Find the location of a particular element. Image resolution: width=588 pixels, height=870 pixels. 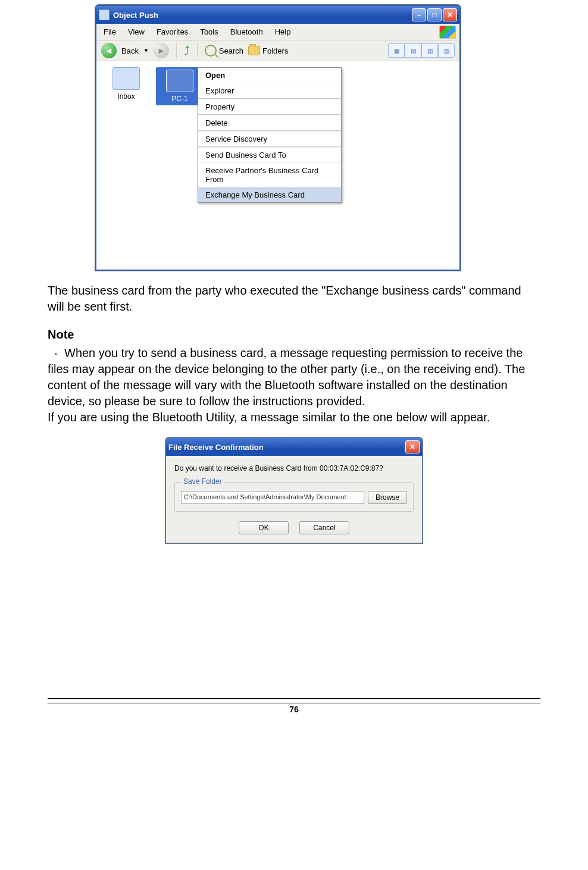

view-mode-buttons: ▦ ▤ ▥ ▧ is located at coordinates (421, 51).